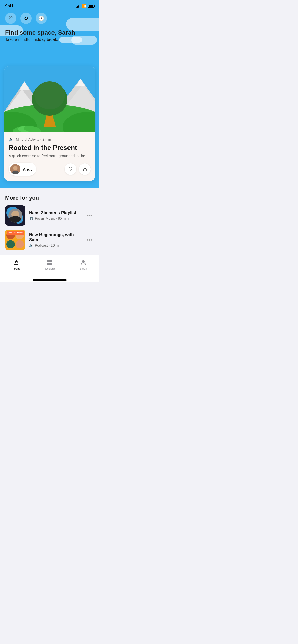 The width and height of the screenshot is (298, 644). What do you see at coordinates (11, 139) in the screenshot?
I see `speaker-icon: 🔈` at bounding box center [11, 139].